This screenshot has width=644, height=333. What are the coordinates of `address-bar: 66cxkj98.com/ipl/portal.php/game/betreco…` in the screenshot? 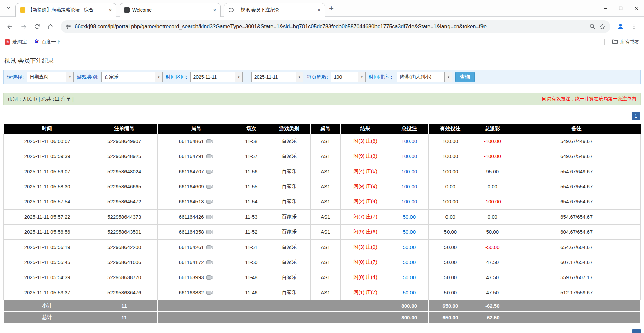 It's located at (335, 27).